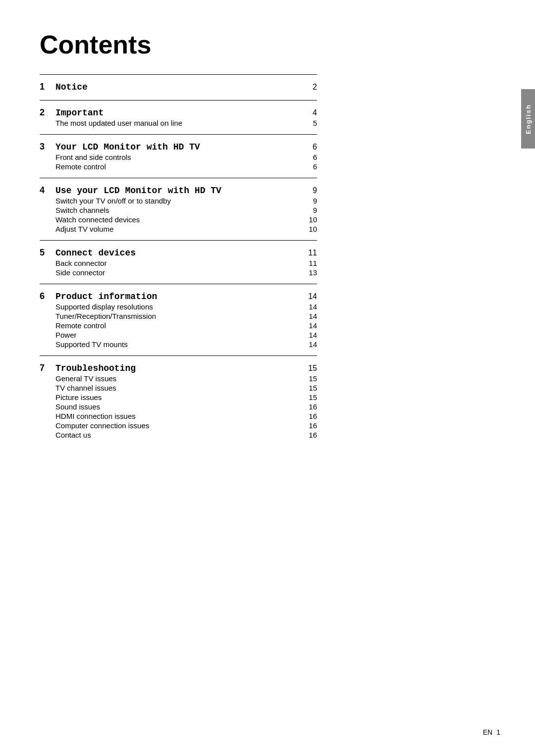 The width and height of the screenshot is (535, 756). I want to click on toc-sub-title-2-0: The most updated user manual on line, so click(119, 123).